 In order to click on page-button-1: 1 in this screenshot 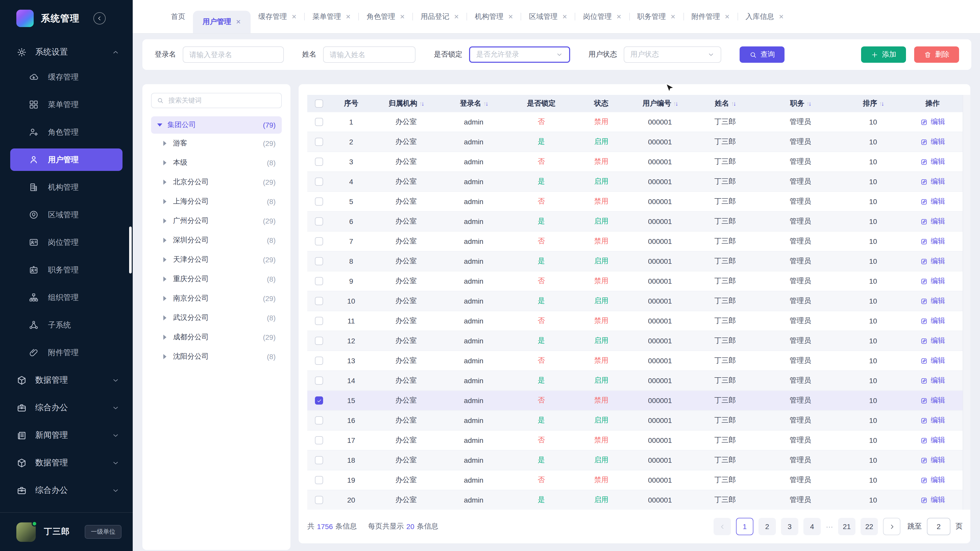, I will do `click(745, 526)`.